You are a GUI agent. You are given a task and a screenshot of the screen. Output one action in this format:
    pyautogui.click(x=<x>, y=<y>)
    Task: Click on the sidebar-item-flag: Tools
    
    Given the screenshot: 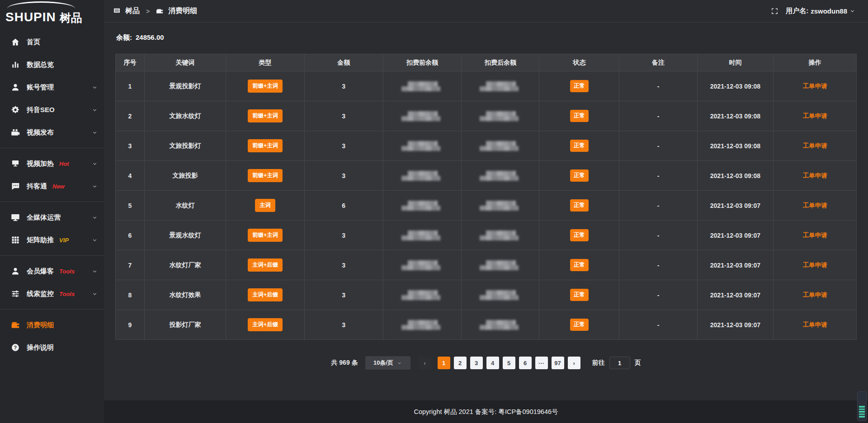 What is the action you would take?
    pyautogui.click(x=67, y=271)
    